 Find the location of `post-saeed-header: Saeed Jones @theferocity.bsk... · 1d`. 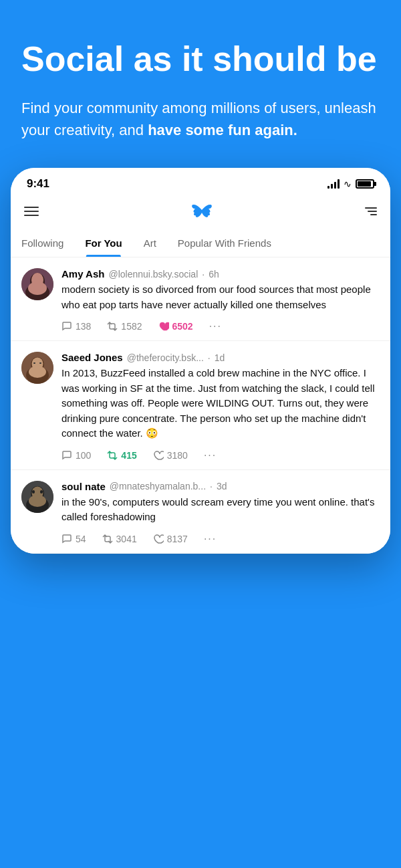

post-saeed-header: Saeed Jones @theferocity.bsk... · 1d is located at coordinates (221, 357).